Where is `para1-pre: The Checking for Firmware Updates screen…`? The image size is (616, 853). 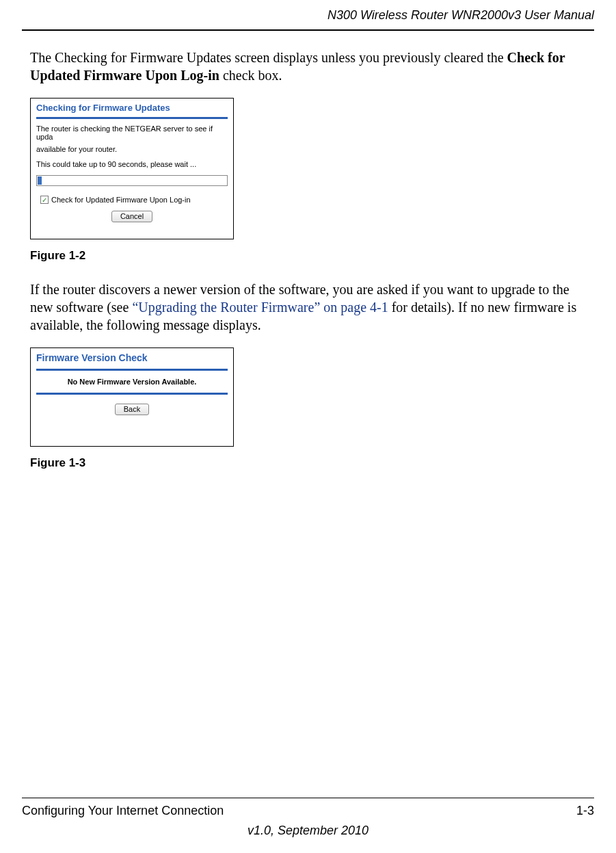 para1-pre: The Checking for Firmware Updates screen… is located at coordinates (269, 57).